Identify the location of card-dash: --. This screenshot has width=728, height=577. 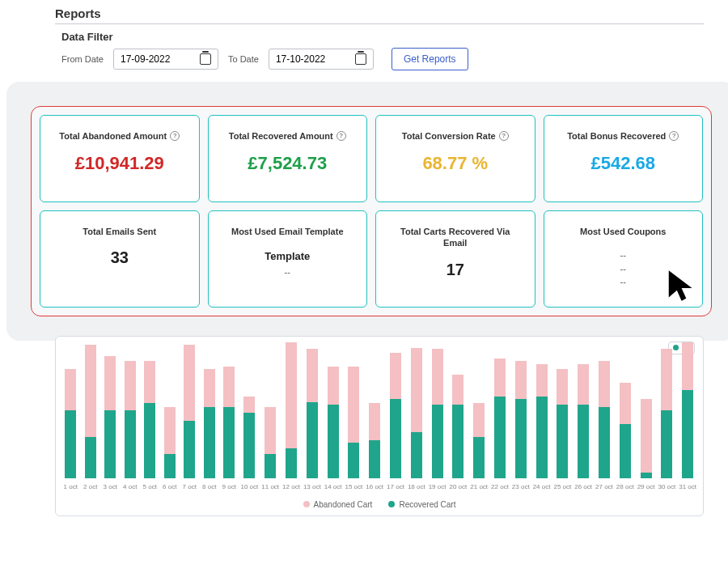
(623, 282).